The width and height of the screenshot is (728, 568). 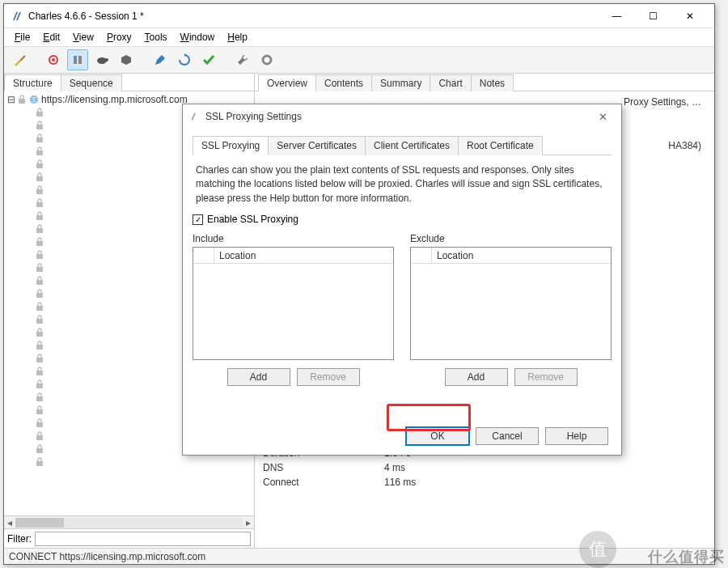 I want to click on throttle-icon, so click(x=78, y=60).